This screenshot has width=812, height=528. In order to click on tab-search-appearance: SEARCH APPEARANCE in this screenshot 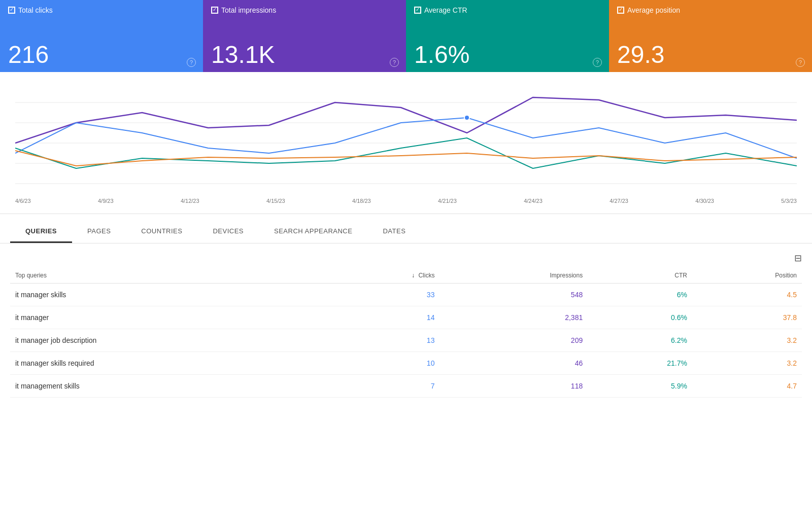, I will do `click(313, 231)`.